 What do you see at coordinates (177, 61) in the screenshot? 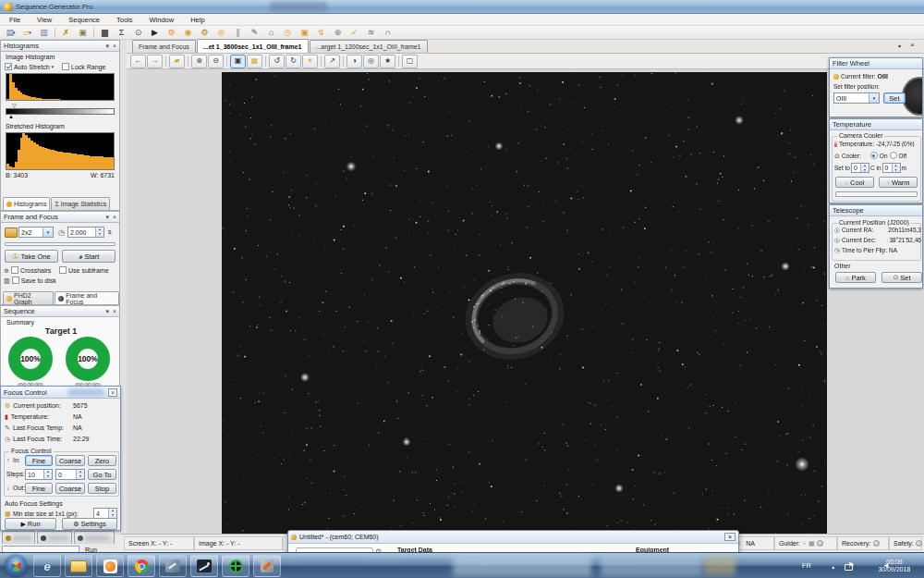
I see `crop-tool-button: ▰` at bounding box center [177, 61].